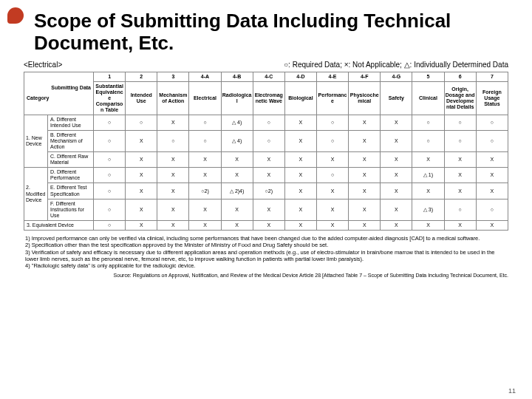 The image size is (532, 399). What do you see at coordinates (36, 194) in the screenshot?
I see `group-cell: 2. Modified Device` at bounding box center [36, 194].